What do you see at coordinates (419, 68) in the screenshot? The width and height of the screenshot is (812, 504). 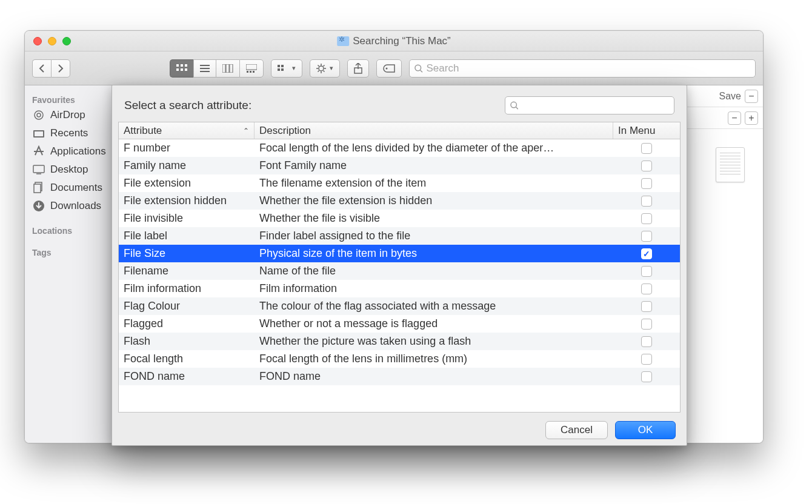 I see `search-icon` at bounding box center [419, 68].